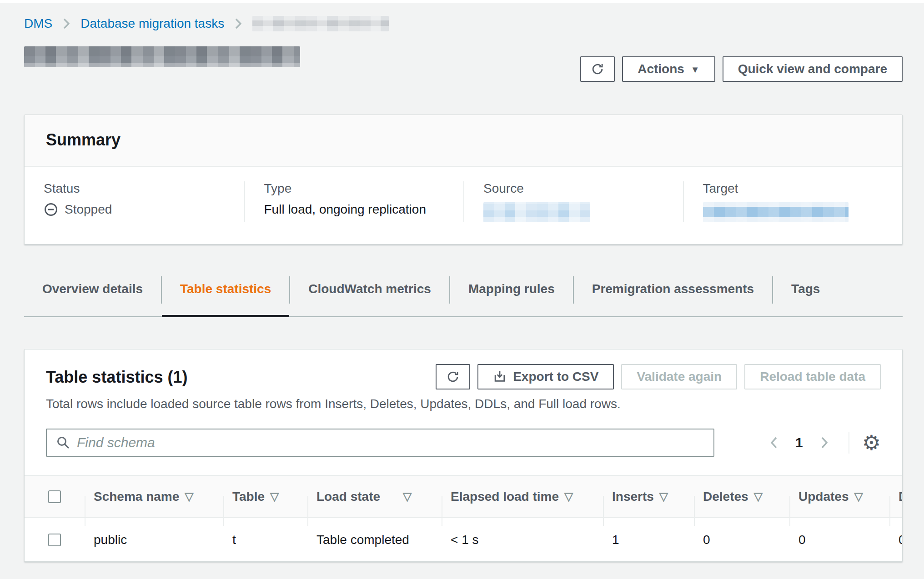 This screenshot has height=579, width=924. Describe the element at coordinates (55, 540) in the screenshot. I see `row-checkbox` at that location.